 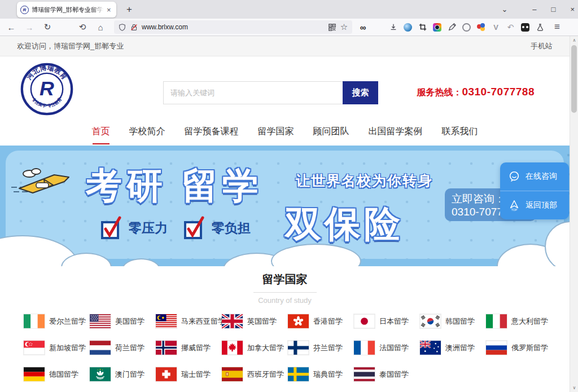 What do you see at coordinates (430, 347) in the screenshot?
I see `au-flag-icon` at bounding box center [430, 347].